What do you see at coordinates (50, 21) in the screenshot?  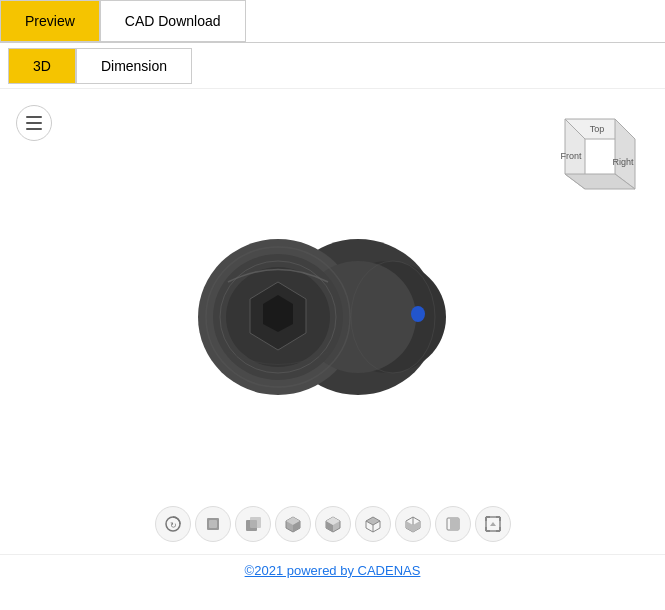 I see `tab-preview: Preview` at bounding box center [50, 21].